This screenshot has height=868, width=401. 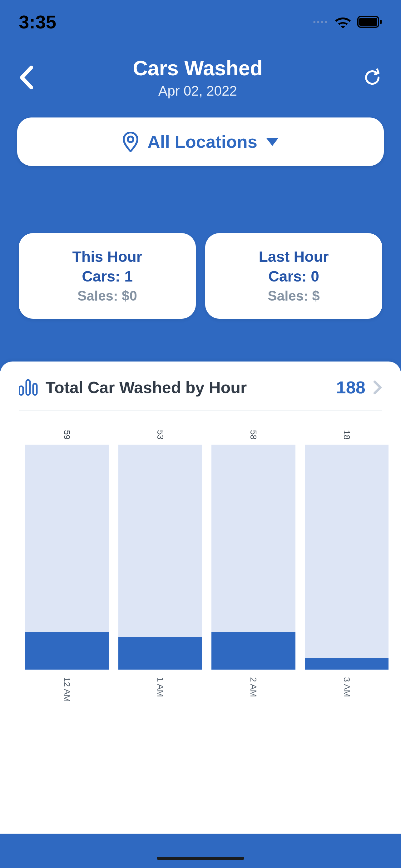 I want to click on chart-bar: 531 AM, so click(x=160, y=566).